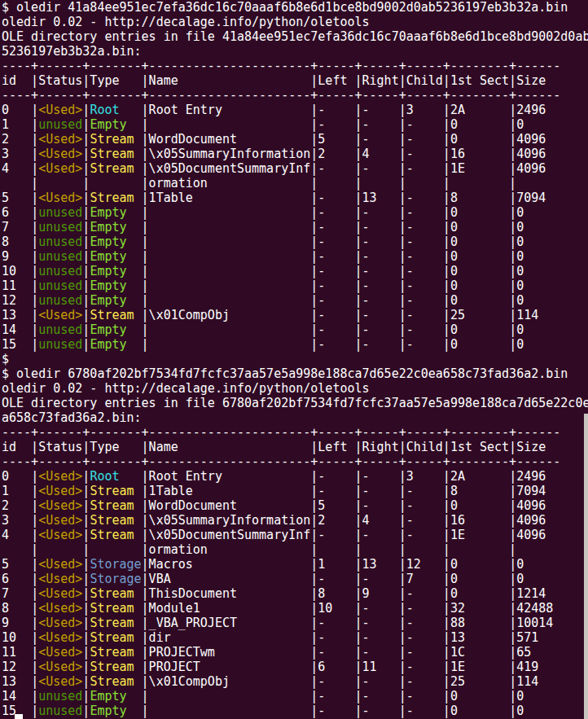  Describe the element at coordinates (295, 125) in the screenshot. I see `table-row: 1 |unused|Empty | |- |- |- |0 |0` at that location.